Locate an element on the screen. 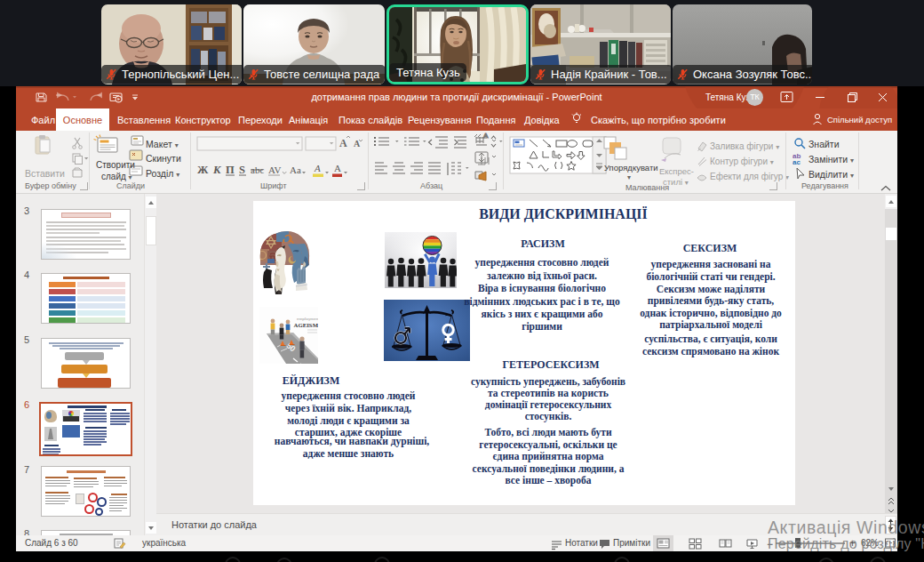 The height and width of the screenshot is (562, 924). svg-text: Aa is located at coordinates (295, 170).